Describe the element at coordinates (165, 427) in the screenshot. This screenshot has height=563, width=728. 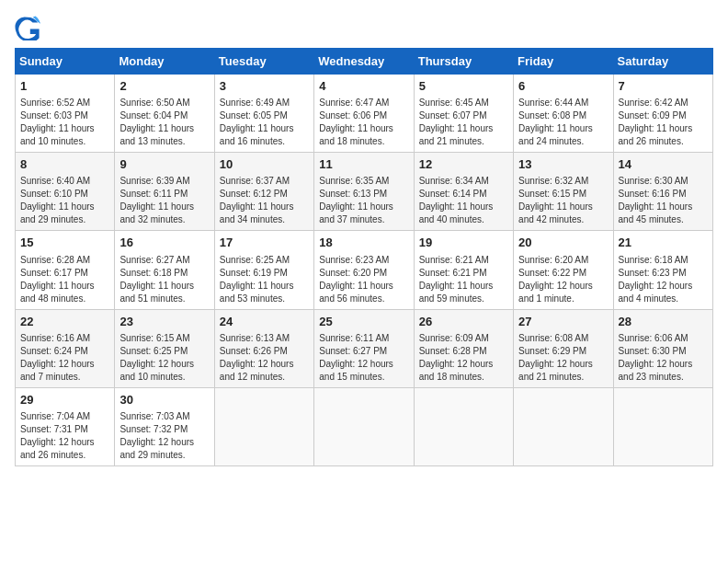
I see `calendar-cell: 30Sunrise: 7:03 AM Sunset: 7:32 PM Dayli…` at that location.